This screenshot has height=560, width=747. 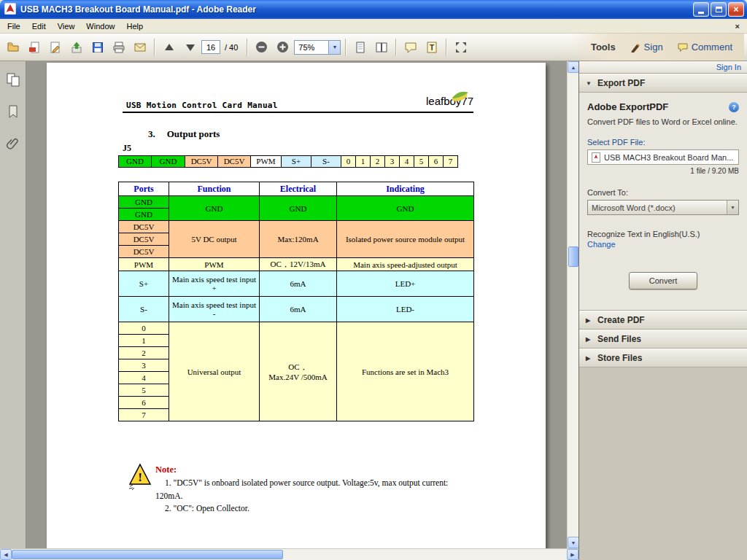 What do you see at coordinates (34, 47) in the screenshot?
I see `create-pdf-icon` at bounding box center [34, 47].